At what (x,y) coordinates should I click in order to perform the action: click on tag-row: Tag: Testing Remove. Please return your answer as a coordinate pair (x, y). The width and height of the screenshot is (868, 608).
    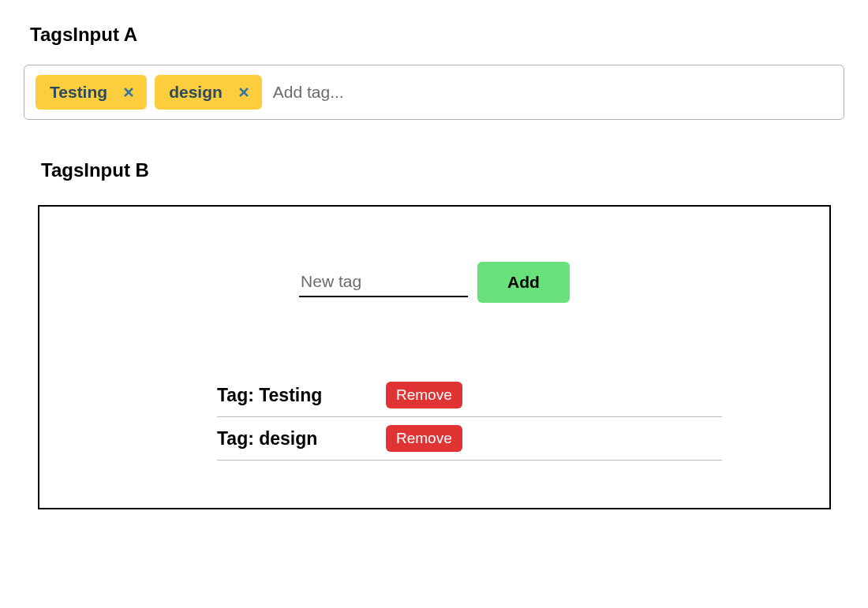
    Looking at the image, I should click on (470, 396).